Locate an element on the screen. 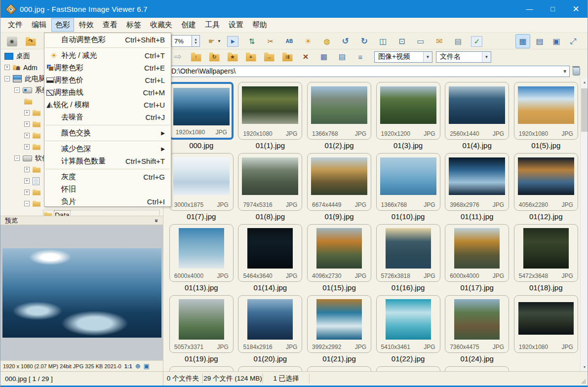  menubar-item: 设置 is located at coordinates (236, 25).